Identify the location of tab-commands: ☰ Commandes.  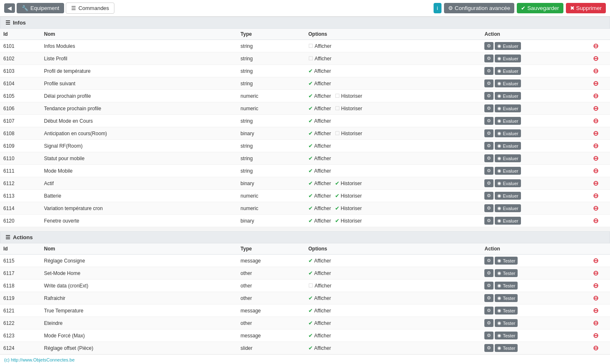
(90, 8).